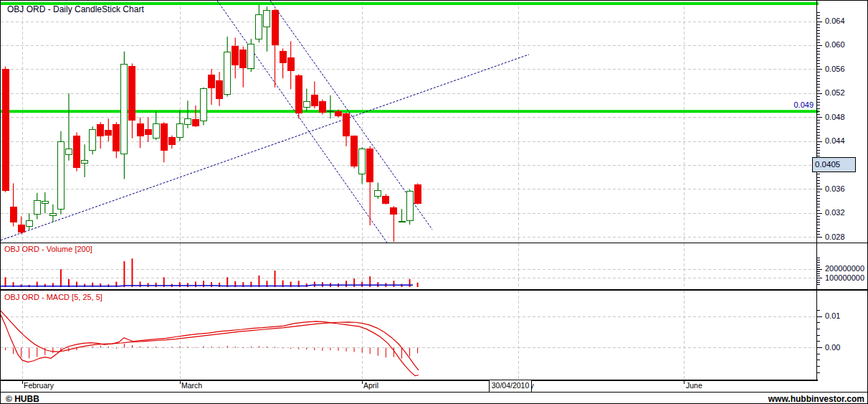  What do you see at coordinates (803, 105) in the screenshot?
I see `resistance-level-label: 0.049` at bounding box center [803, 105].